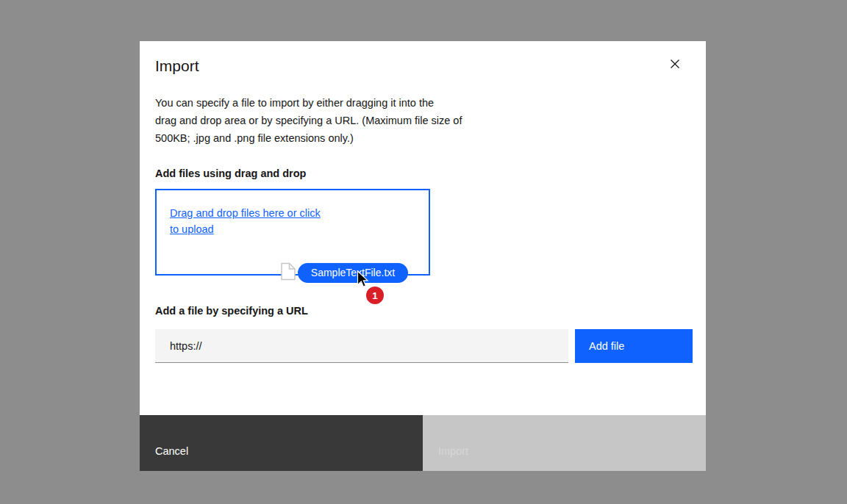 This screenshot has width=847, height=504. Describe the element at coordinates (675, 65) in the screenshot. I see `close-icon` at that location.